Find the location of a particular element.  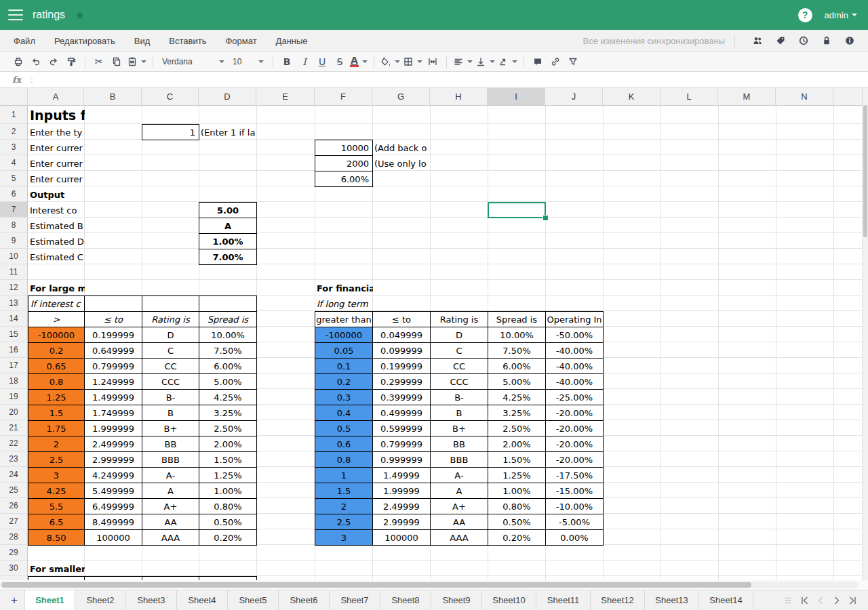

cell-G22: 0.799999 is located at coordinates (401, 444).